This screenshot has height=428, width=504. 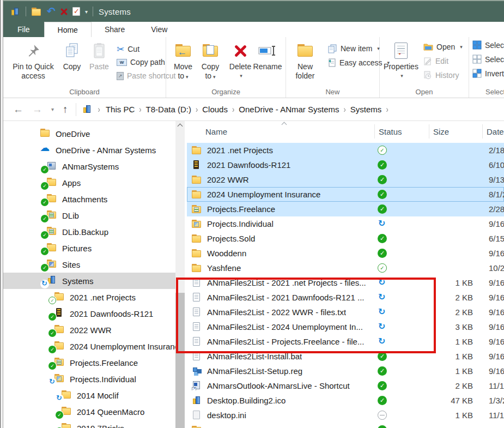 What do you see at coordinates (141, 62) in the screenshot?
I see `copy-path-button: W Copy path` at bounding box center [141, 62].